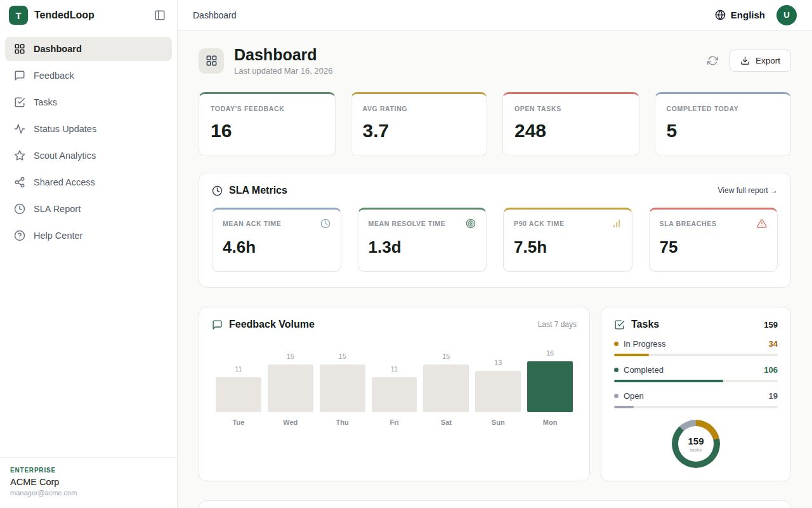  What do you see at coordinates (696, 394) in the screenshot?
I see `tasks-card: Tasks 159 In Progress34Completed106Open1…` at bounding box center [696, 394].